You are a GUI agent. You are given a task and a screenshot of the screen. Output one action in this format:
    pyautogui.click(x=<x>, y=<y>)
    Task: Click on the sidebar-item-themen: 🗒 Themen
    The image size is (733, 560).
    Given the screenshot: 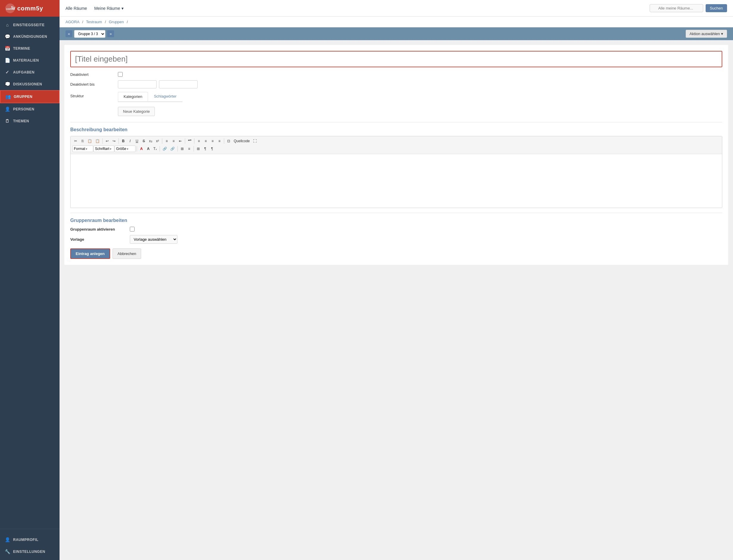 What is the action you would take?
    pyautogui.click(x=30, y=121)
    